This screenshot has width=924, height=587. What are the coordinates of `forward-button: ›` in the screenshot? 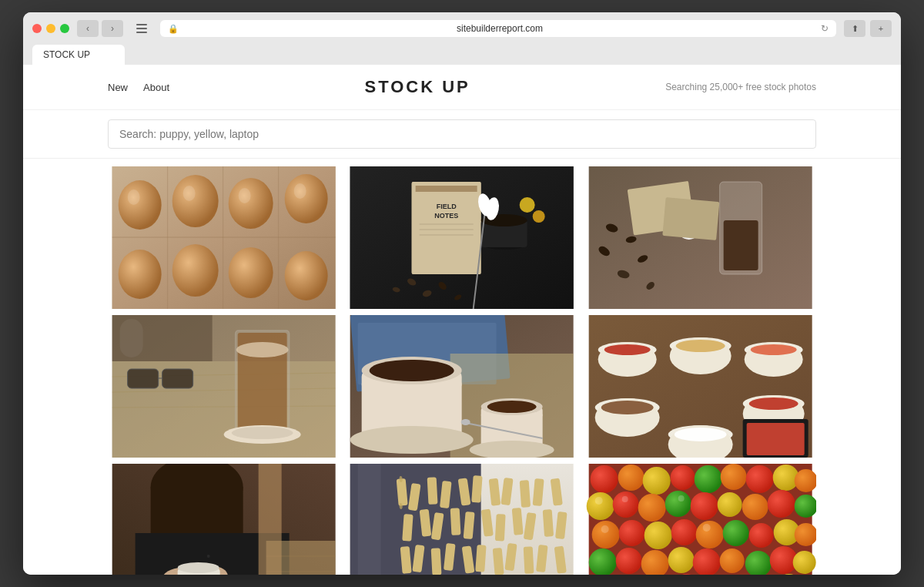 It's located at (112, 29).